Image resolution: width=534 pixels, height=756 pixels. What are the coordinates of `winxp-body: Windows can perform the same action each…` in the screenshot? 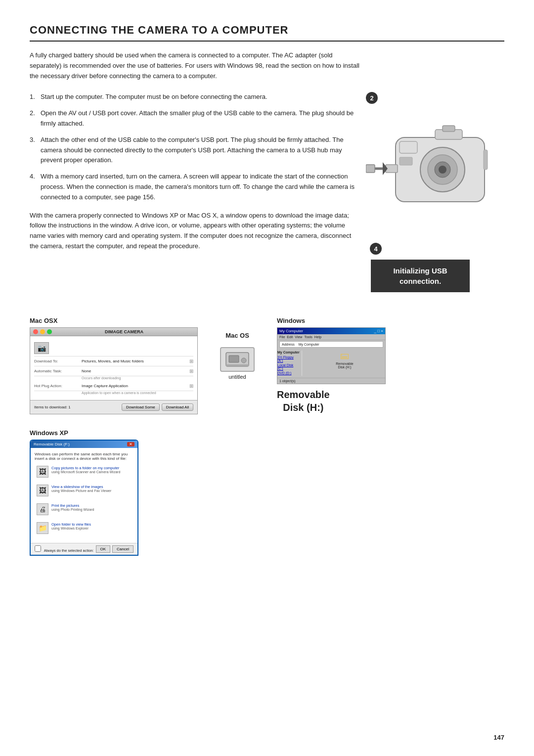 It's located at (84, 495).